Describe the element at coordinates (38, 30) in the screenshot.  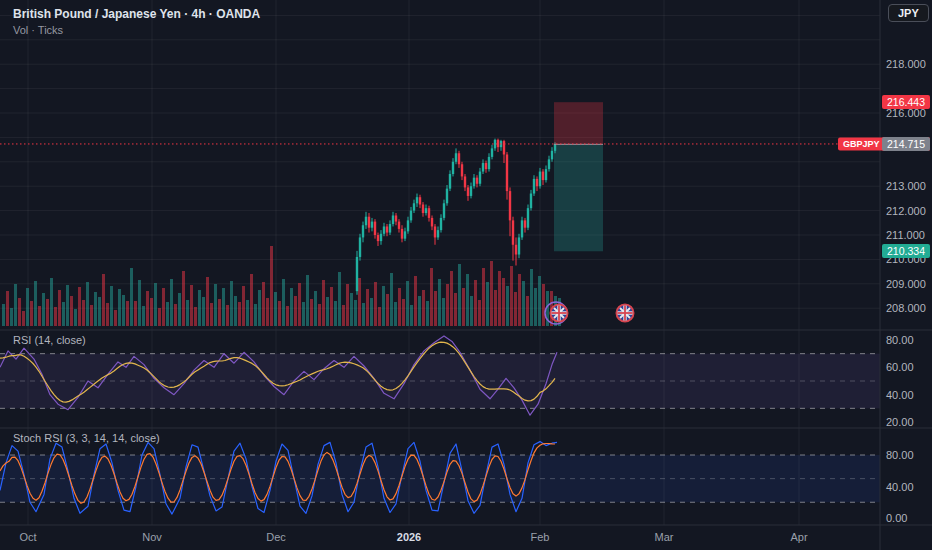
I see `volume-indicator-legend: Vol · Ticks` at that location.